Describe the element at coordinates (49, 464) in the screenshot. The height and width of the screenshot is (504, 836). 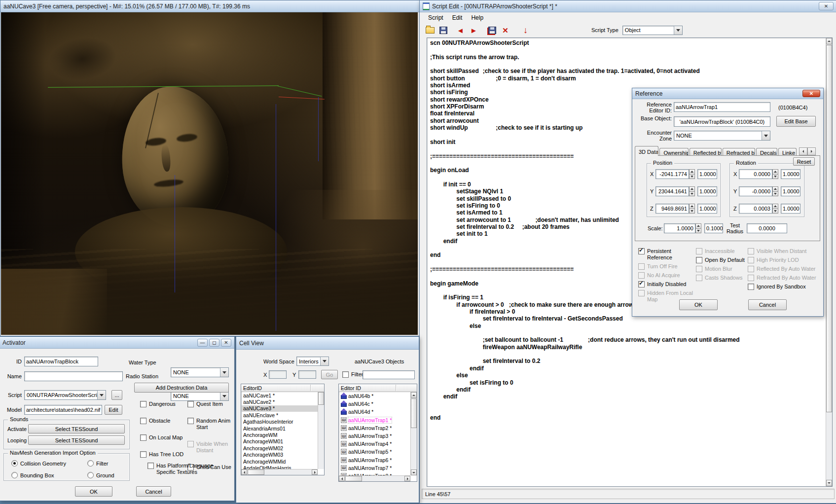
I see `navmesh-radio: Collision Geometry` at that location.